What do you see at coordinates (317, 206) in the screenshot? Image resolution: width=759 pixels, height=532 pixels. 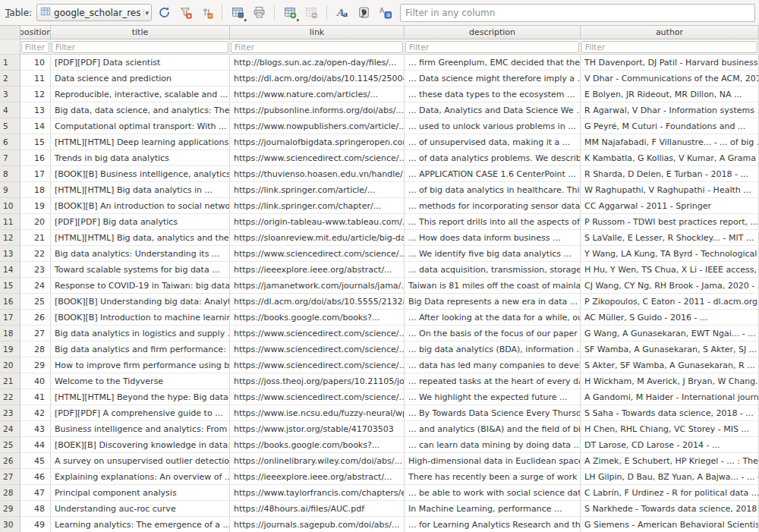 I see `cell-link: https://link.springer.com/chapter/...` at bounding box center [317, 206].